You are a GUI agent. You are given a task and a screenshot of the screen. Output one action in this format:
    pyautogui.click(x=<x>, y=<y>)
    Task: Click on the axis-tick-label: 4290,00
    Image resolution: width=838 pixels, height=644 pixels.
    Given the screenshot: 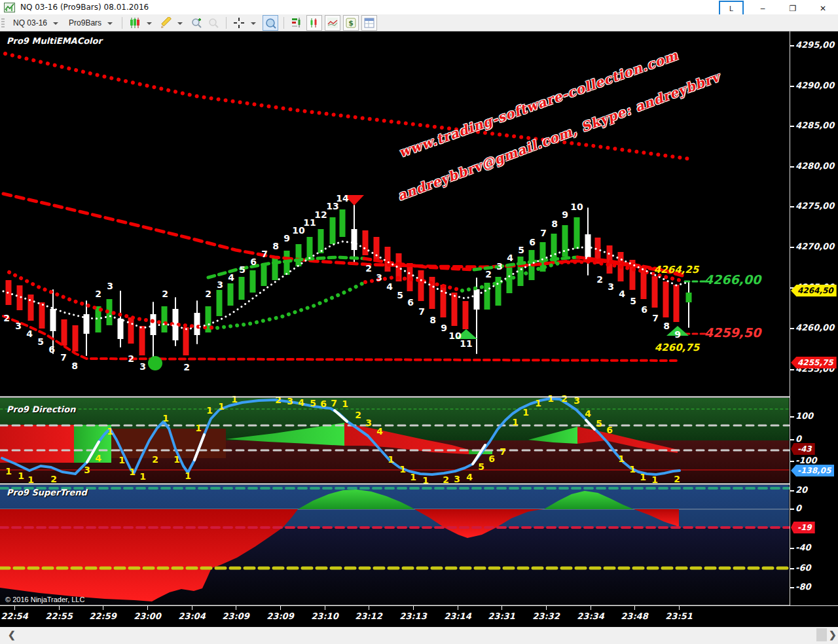 What is the action you would take?
    pyautogui.click(x=814, y=85)
    